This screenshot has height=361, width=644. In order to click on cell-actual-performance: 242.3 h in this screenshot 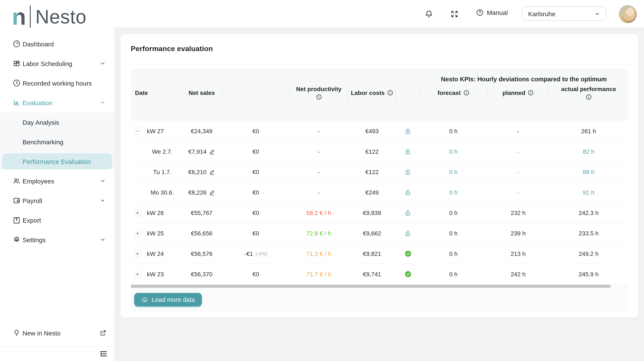, I will do `click(588, 213)`.